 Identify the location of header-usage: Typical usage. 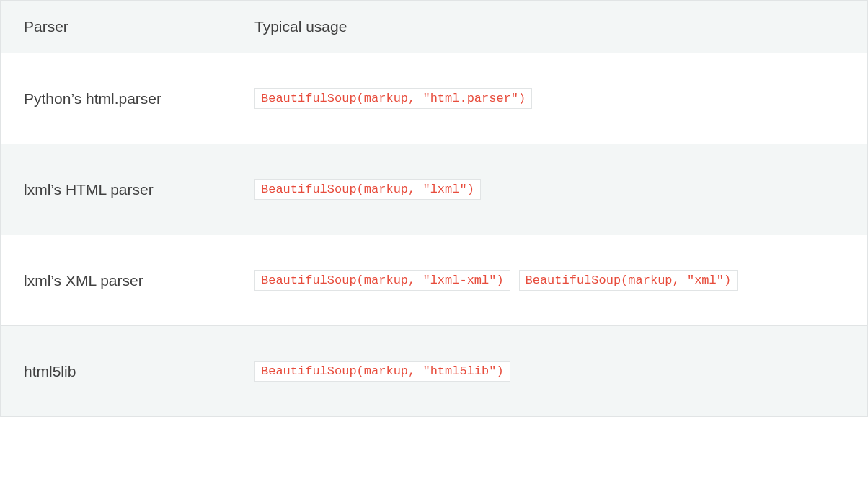
(549, 27).